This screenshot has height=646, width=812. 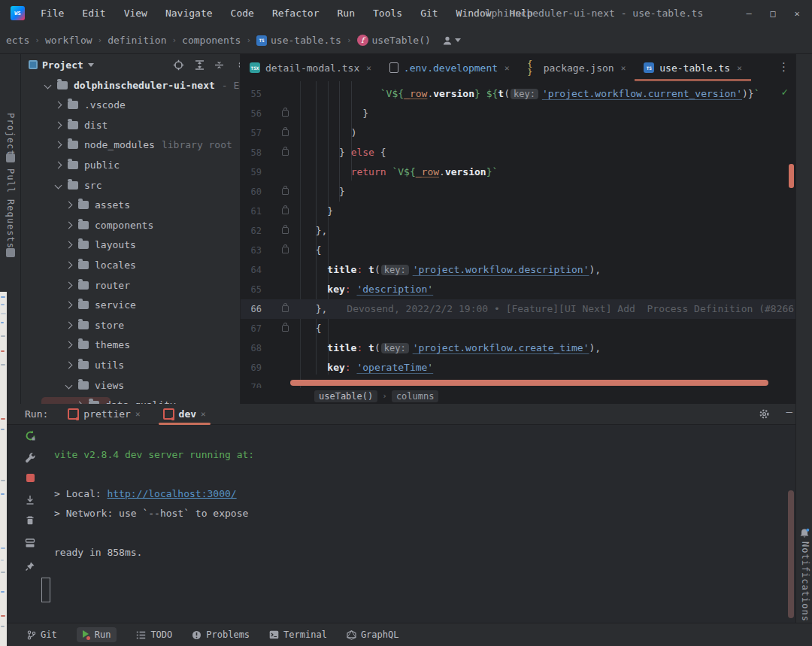 What do you see at coordinates (11, 135) in the screenshot?
I see `stripe-button-project: Project` at bounding box center [11, 135].